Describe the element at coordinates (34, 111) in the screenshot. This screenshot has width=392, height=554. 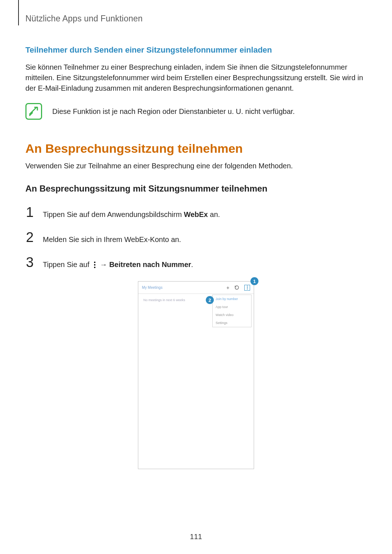
I see `note-icon` at that location.